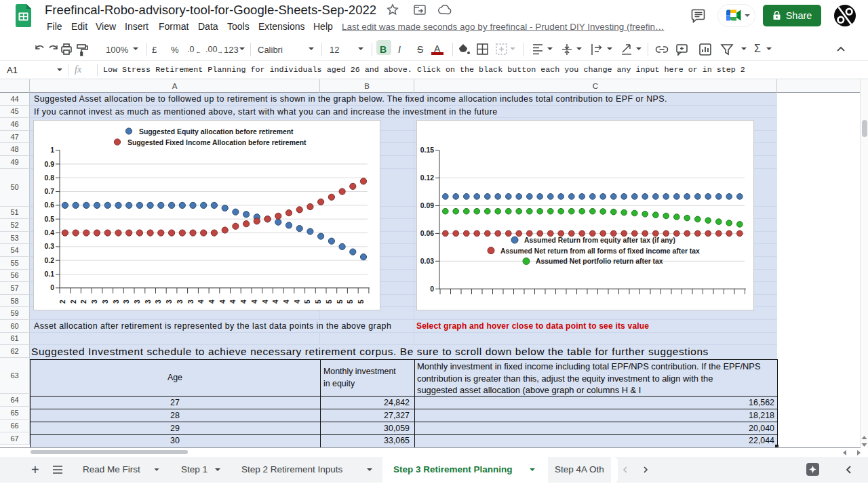  What do you see at coordinates (216, 131) in the screenshot?
I see `svg-text:Suggested Equity allocation be: Suggested Equity allocation before retir…` at bounding box center [216, 131].